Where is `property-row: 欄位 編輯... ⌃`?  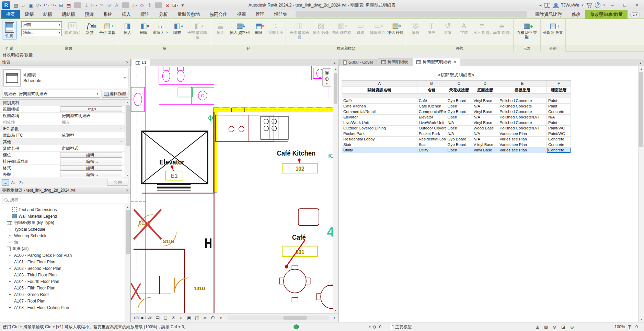 property-row: 欄位 編輯... ⌃ is located at coordinates (65, 155).